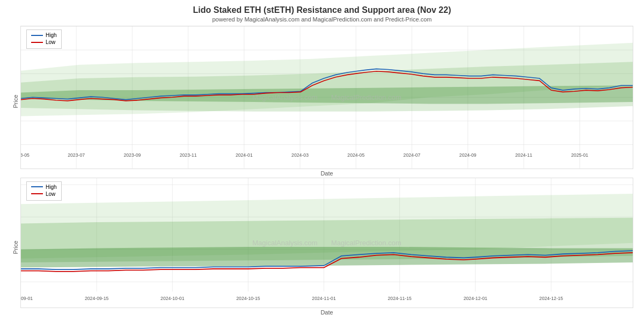 Image resolution: width=644 pixels, height=322 pixels. Describe the element at coordinates (76, 155) in the screenshot. I see `svg-text: 2023-07` at that location.